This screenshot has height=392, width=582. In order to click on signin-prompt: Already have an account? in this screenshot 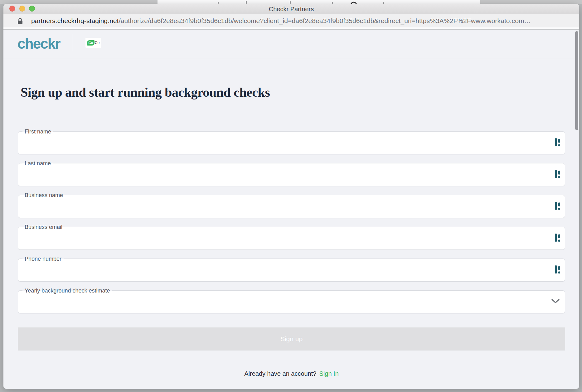, I will do `click(280, 374)`.